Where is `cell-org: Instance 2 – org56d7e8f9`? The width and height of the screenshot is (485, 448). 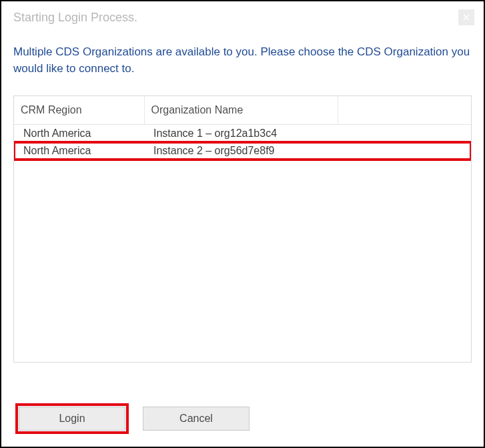
cell-org: Instance 2 – org56d7e8f9 is located at coordinates (241, 151).